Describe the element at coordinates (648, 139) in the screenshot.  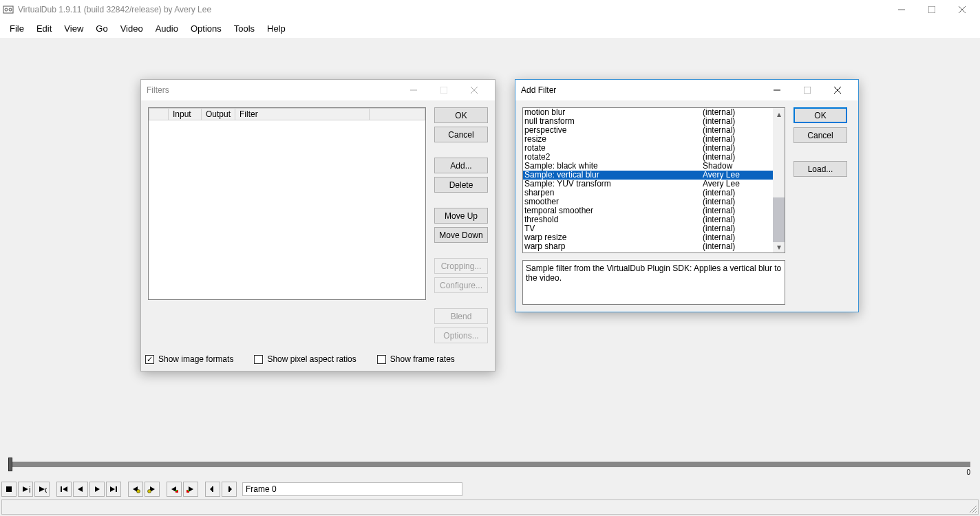
I see `filter-row: resize(internal)` at that location.